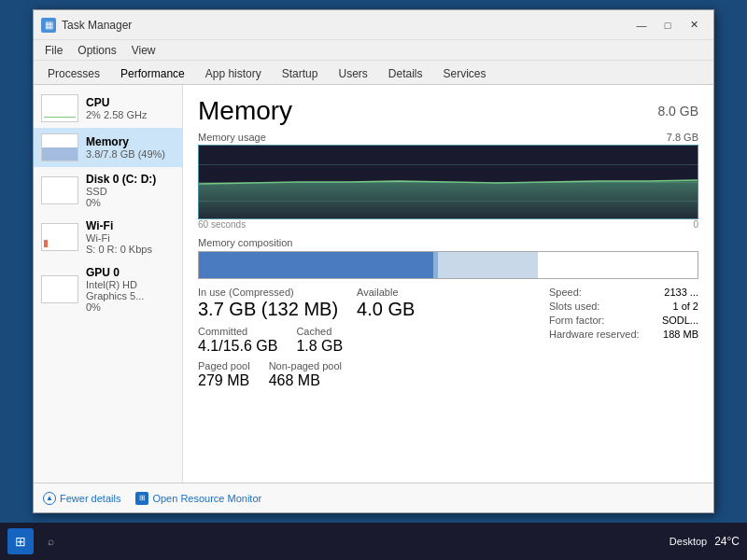 This screenshot has width=747, height=560. What do you see at coordinates (198, 498) in the screenshot?
I see `open-resource-monitor-button: ⊞ Open Resource Monitor` at bounding box center [198, 498].